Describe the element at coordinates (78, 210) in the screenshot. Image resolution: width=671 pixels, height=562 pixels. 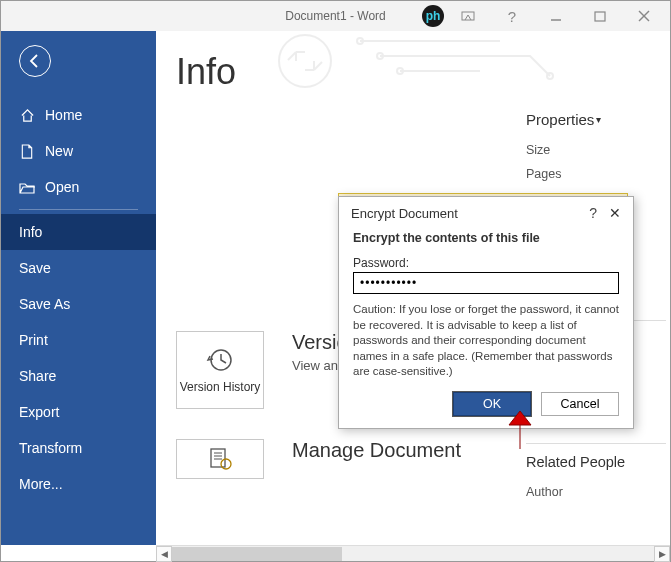
I see `sidebar-divider` at that location.